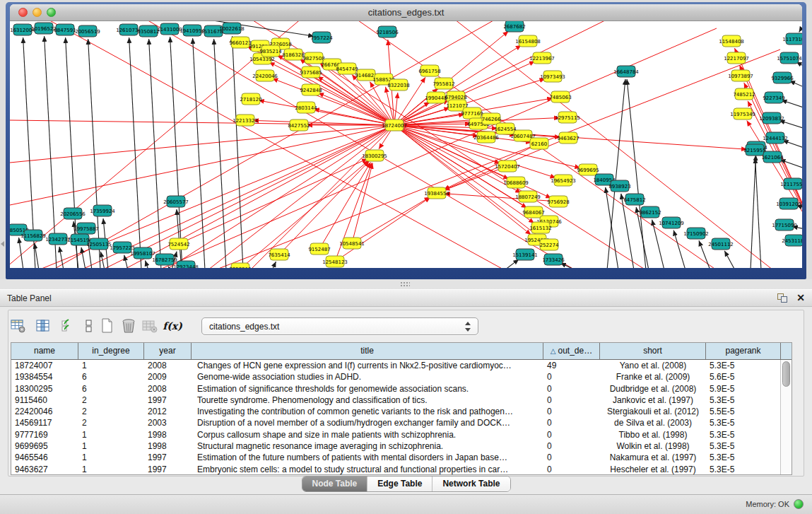 The image size is (812, 514). I want to click on cell-name: 9465546, so click(45, 457).